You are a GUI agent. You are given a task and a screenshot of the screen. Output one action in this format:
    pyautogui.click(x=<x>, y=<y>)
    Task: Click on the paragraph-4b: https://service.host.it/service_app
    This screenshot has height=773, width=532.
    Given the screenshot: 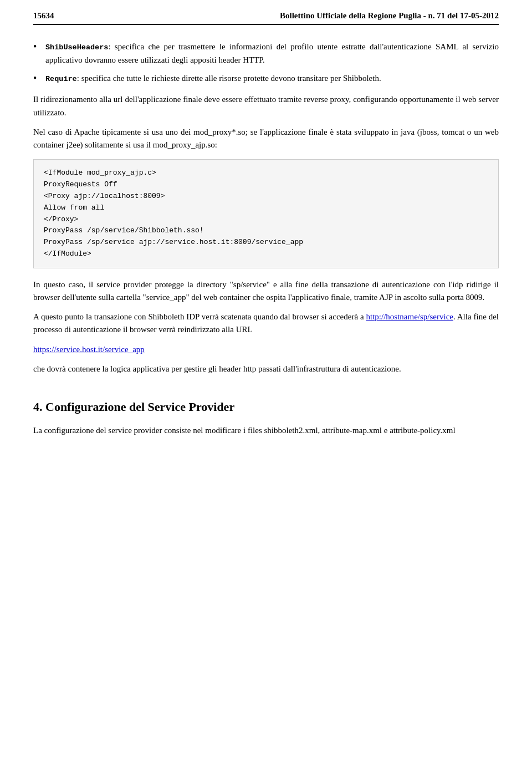 What is the action you would take?
    pyautogui.click(x=266, y=349)
    